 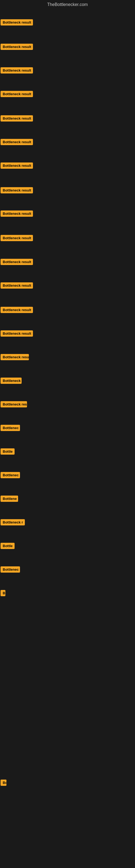 I want to click on bottleneck-badge-14: Bottleneck resu, so click(x=15, y=357).